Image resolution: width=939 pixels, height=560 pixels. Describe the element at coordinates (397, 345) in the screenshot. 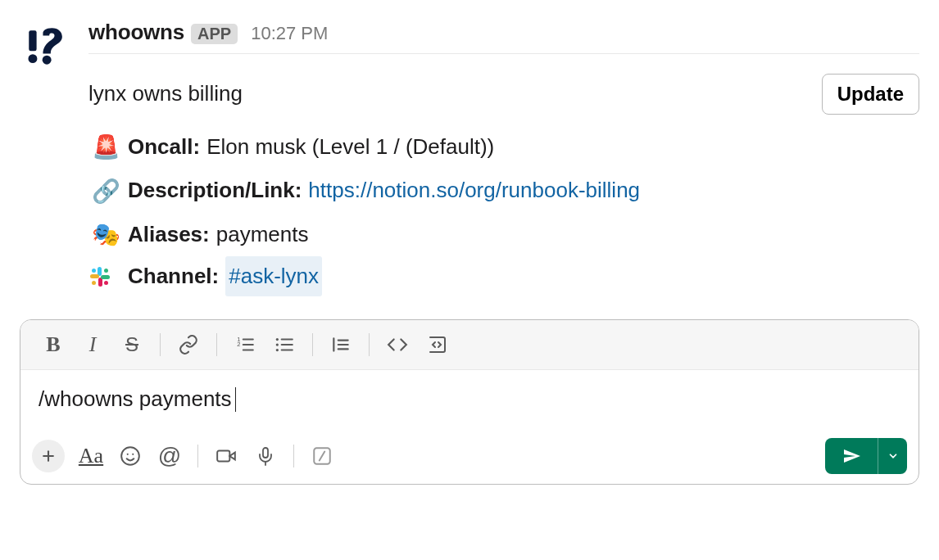

I see `code-button` at that location.